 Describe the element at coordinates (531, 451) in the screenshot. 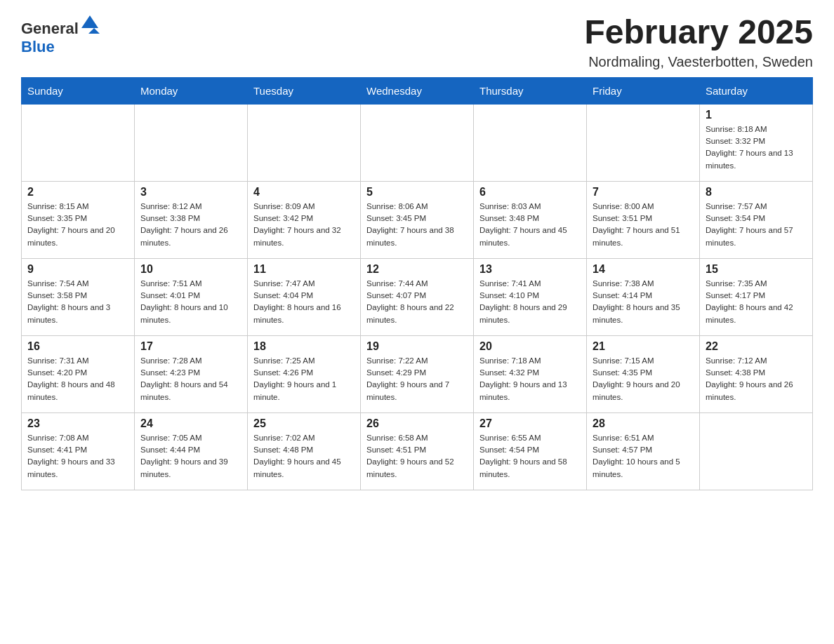

I see `calendar-cell: 27 Sunrise: 6:55 AMSunset: 4:54 PMDaylig…` at that location.